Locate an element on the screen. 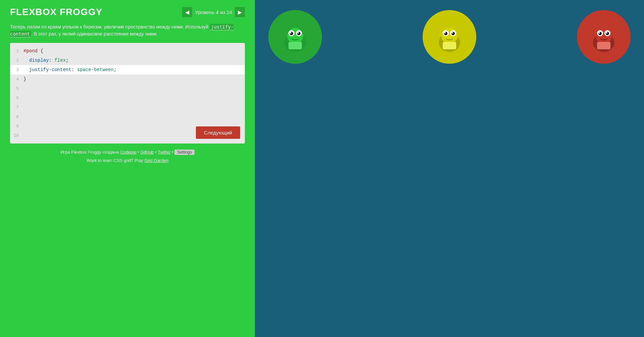 This screenshot has width=644, height=337. footer2-prefix: Want to learn CSS grid? Play is located at coordinates (115, 160).